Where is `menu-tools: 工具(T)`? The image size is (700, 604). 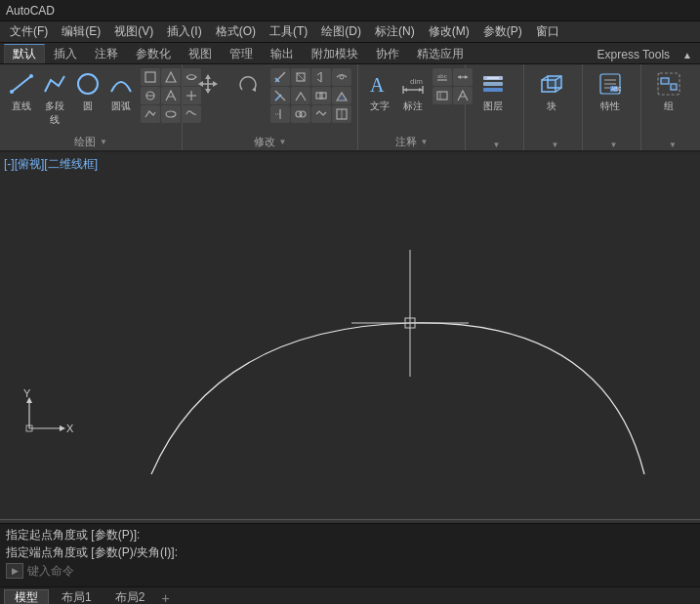 menu-tools: 工具(T) is located at coordinates (289, 31).